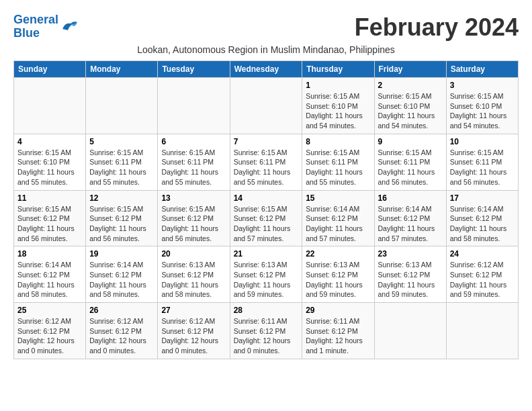 Image resolution: width=532 pixels, height=411 pixels. Describe the element at coordinates (50, 162) in the screenshot. I see `calendar-cell: 4Sunrise: 6:15 AM Sunset: 6:10 PM Daylig…` at that location.